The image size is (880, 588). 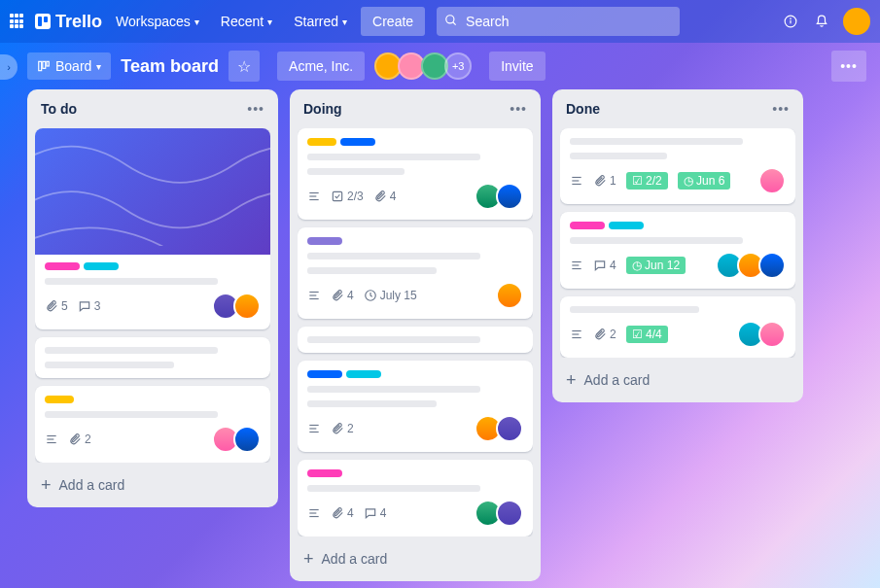 What do you see at coordinates (79, 21) in the screenshot?
I see `app-name: Trello` at bounding box center [79, 21].